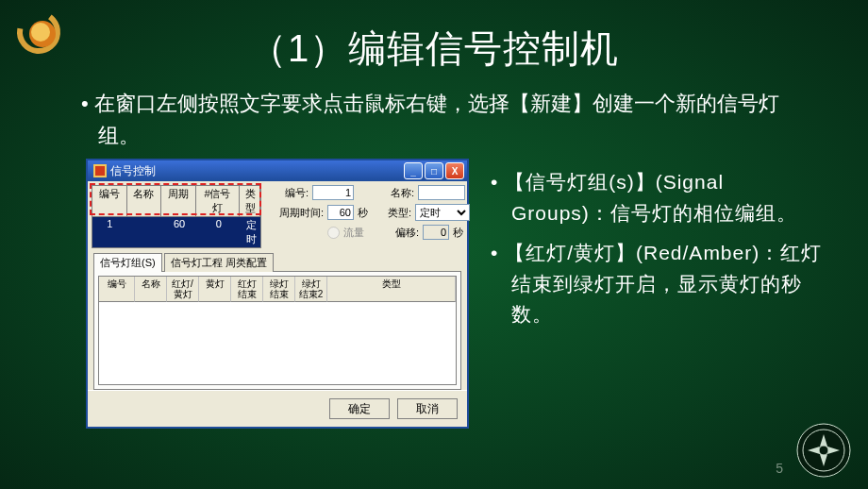 The width and height of the screenshot is (868, 489). Describe the element at coordinates (659, 249) in the screenshot. I see `explanation-list: 【信号灯组(s)】(Signal Groups)：信号灯的相位编组。 【红灯/黄…` at that location.